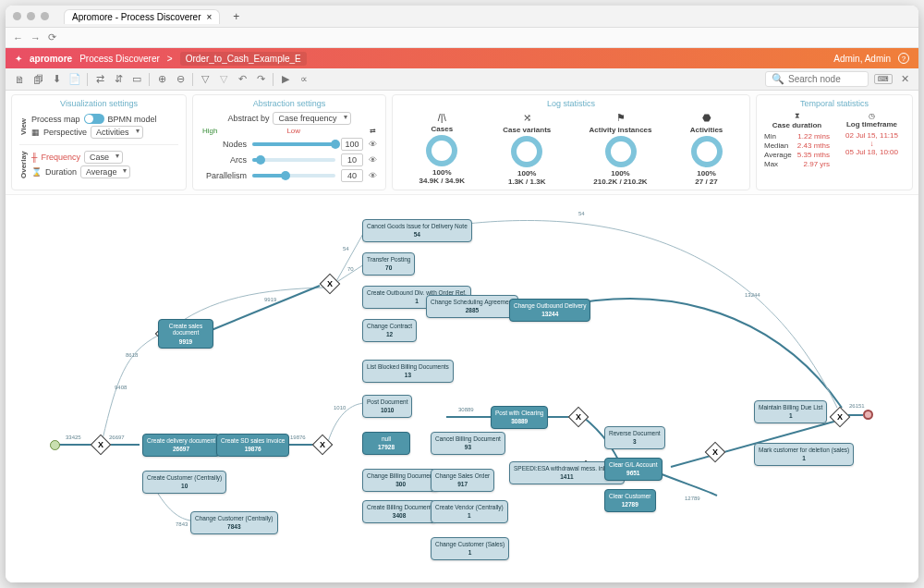 This screenshot has width=924, height=588. I want to click on para-eye-icon: 👁, so click(373, 176).